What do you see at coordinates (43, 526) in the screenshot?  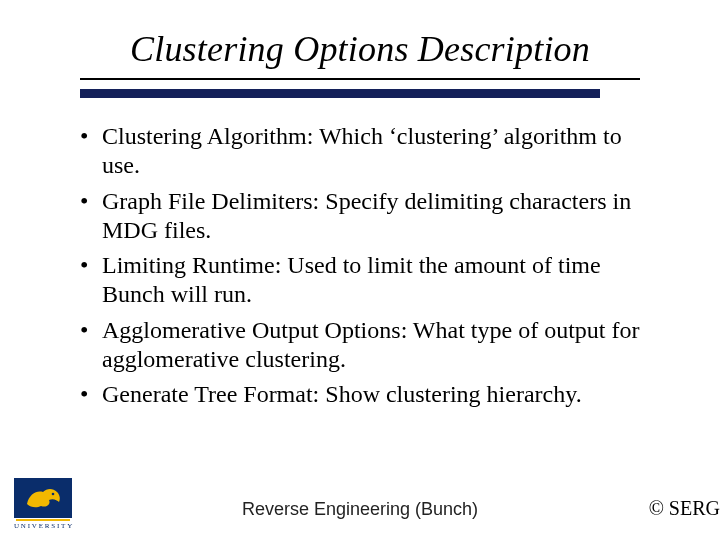 I see `logo-subtext: UNIVERSITY` at bounding box center [43, 526].